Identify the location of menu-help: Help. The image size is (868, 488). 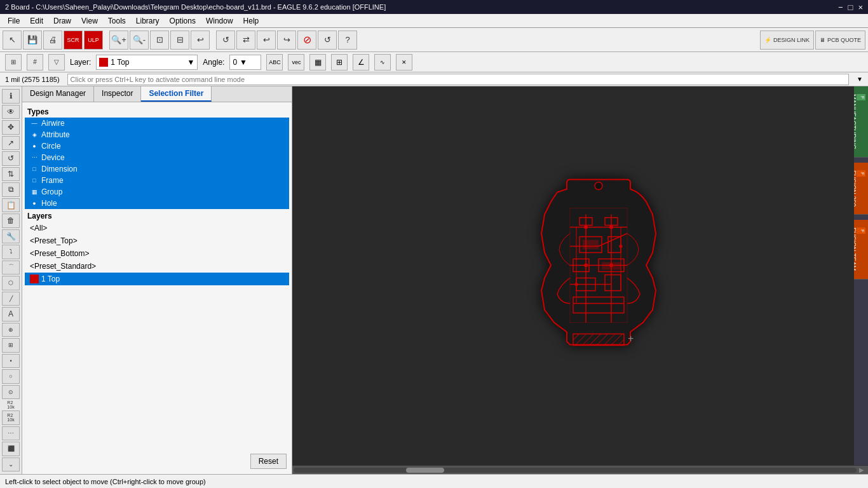
(252, 21).